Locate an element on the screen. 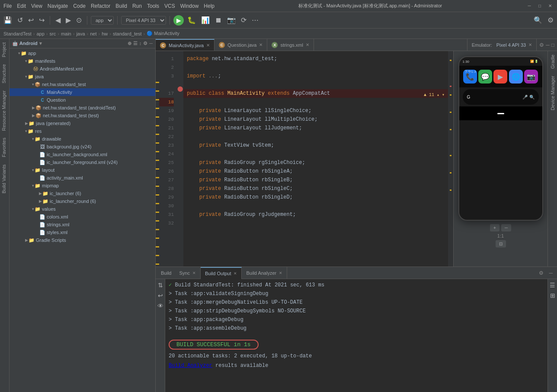 Image resolution: width=557 pixels, height=392 pixels. toolbar-sync-button: ↺ is located at coordinates (20, 20).